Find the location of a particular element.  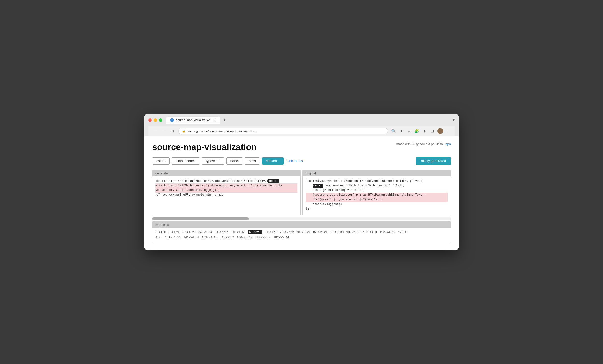

mapping-1: 9->1:9 is located at coordinates (174, 232).